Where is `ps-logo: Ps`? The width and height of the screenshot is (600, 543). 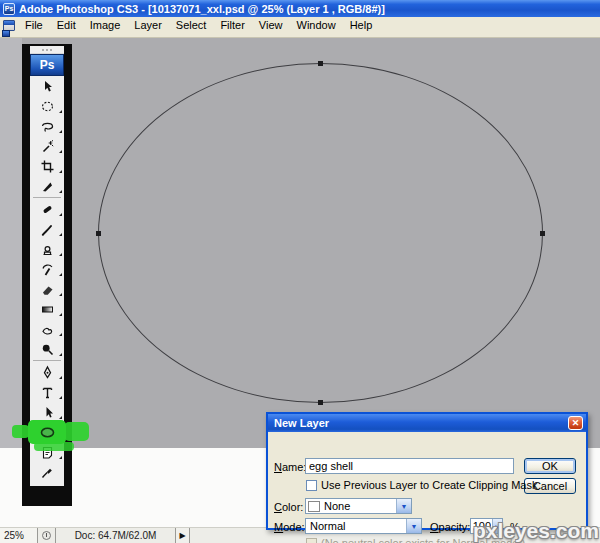 ps-logo: Ps is located at coordinates (47, 65).